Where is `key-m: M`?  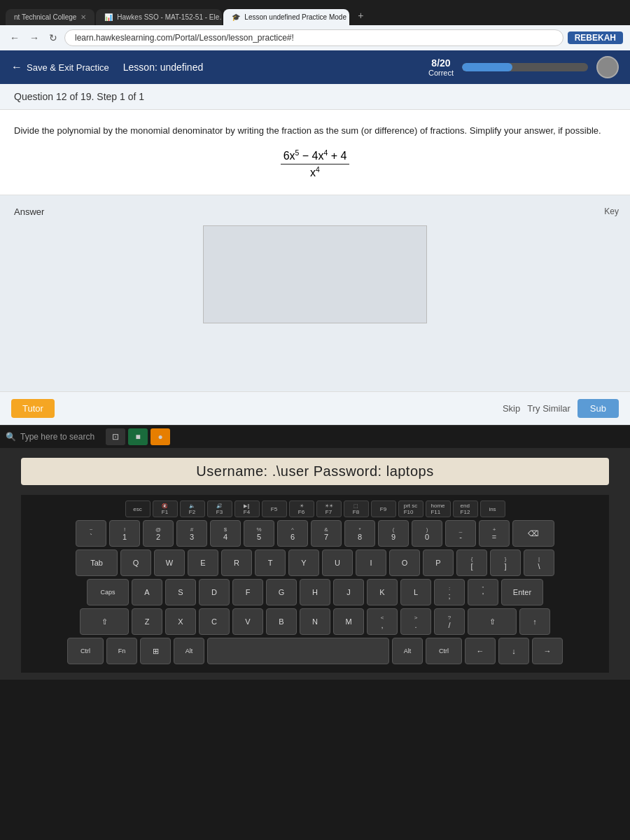
key-m: M is located at coordinates (349, 622).